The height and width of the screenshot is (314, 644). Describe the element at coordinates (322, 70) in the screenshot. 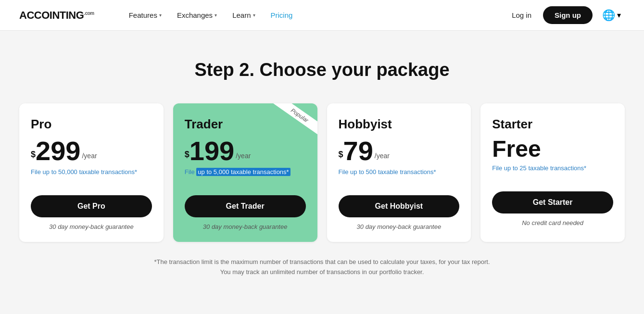

I see `page-title: Step 2. Choose your package` at that location.